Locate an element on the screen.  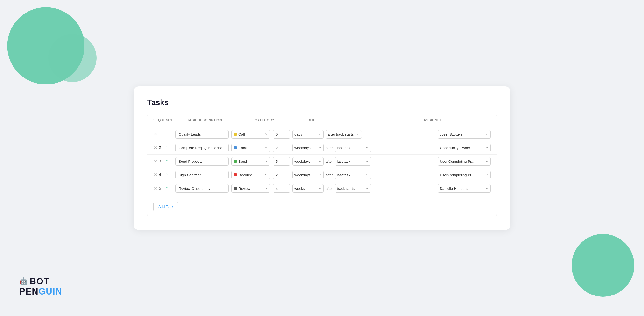
category-select: Call Call Email Send Deadline Review is located at coordinates (251, 134).